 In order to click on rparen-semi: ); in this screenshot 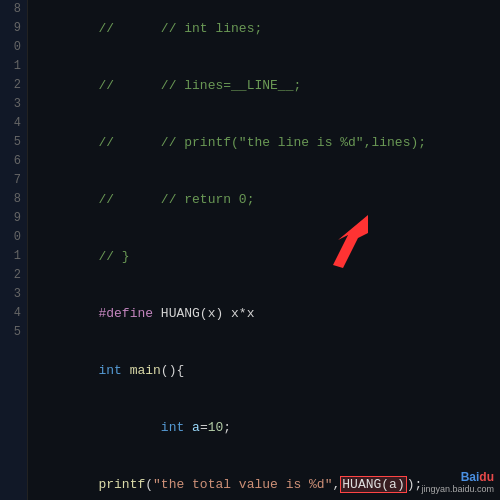, I will do `click(415, 484)`.